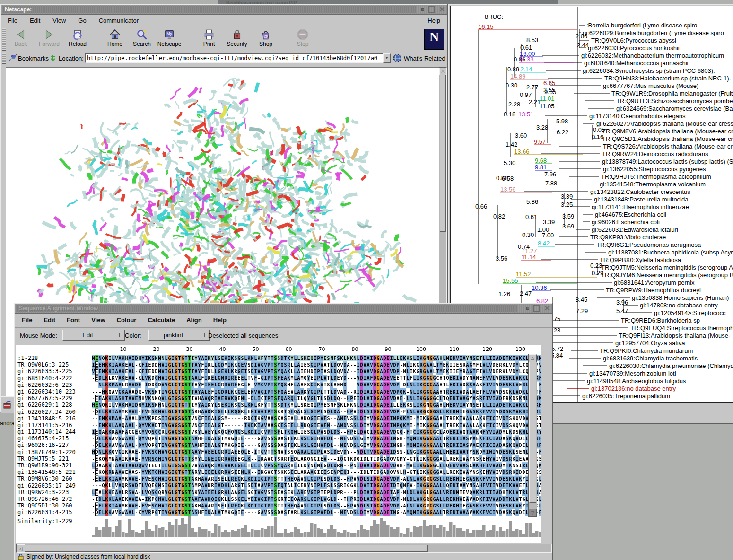 The image size is (733, 560). I want to click on tree-leaf-label: TR:Q9RW24:Deinococcus radiodurans, so click(655, 154).